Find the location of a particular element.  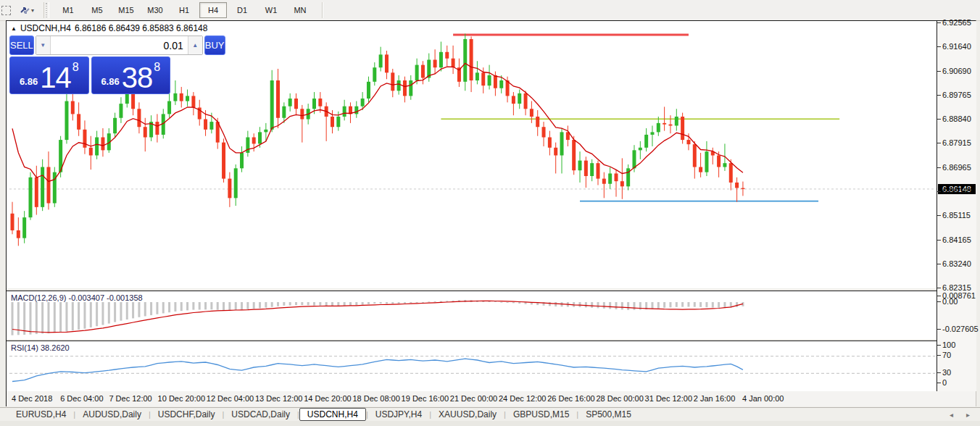

rsi-axis-label: 30 is located at coordinates (947, 372).